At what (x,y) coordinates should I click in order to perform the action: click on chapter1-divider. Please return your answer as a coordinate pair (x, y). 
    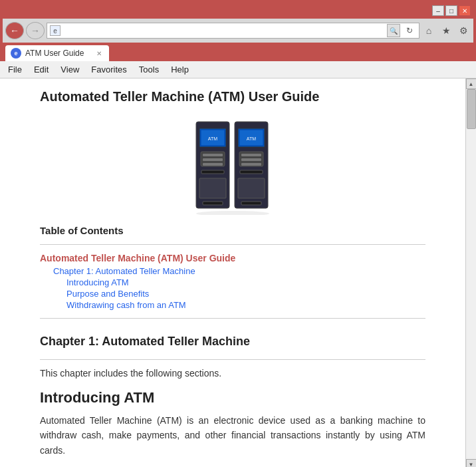
    Looking at the image, I should click on (233, 359).